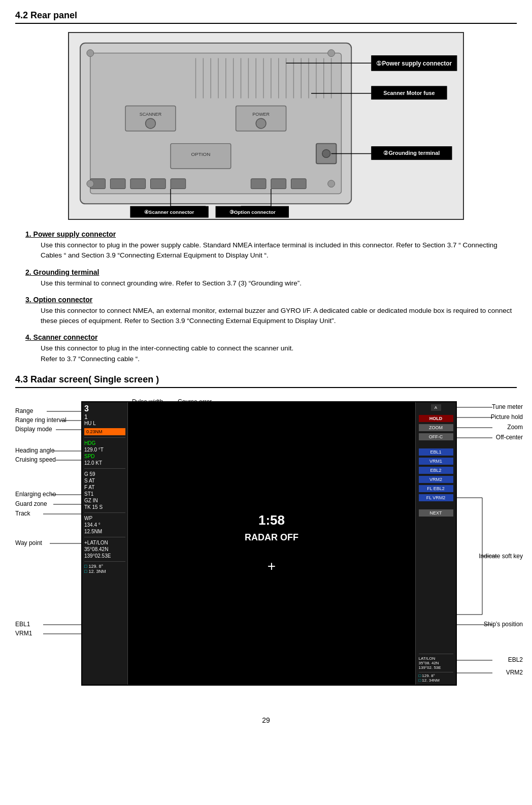 The height and width of the screenshot is (805, 532). What do you see at coordinates (105, 507) in the screenshot?
I see `tk-value: TK 15 S` at bounding box center [105, 507].